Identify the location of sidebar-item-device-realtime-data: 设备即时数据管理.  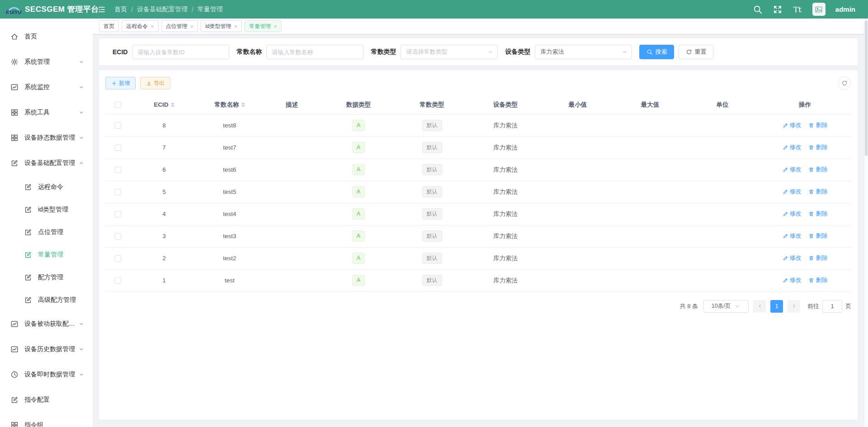
(46, 375).